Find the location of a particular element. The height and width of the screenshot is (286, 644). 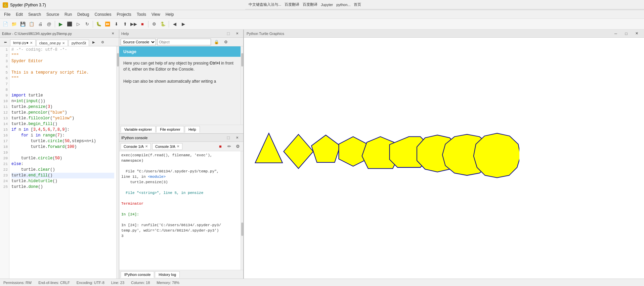

ipython-title: IPython console is located at coordinates (134, 138).